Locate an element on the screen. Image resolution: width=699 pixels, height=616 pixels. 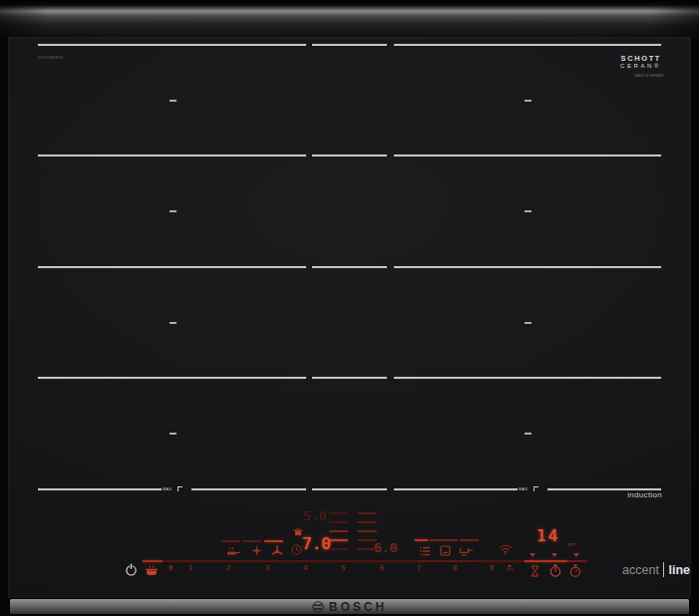
slider-track-active is located at coordinates (546, 561).